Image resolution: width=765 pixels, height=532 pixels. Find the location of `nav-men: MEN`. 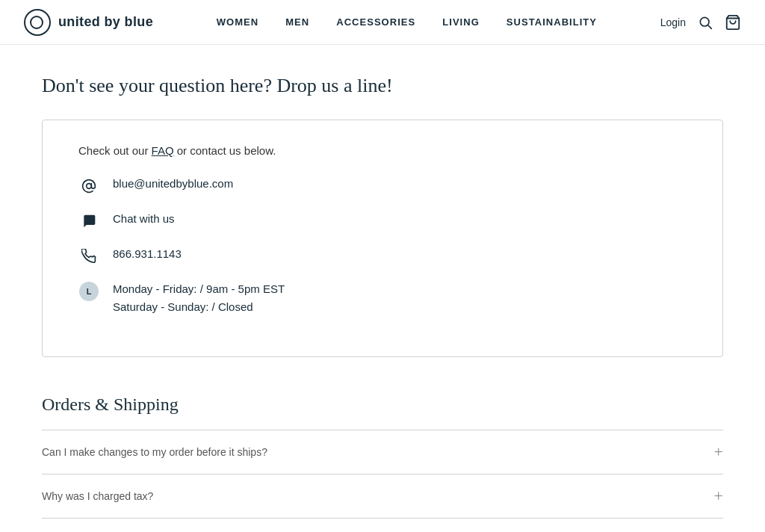

nav-men: MEN is located at coordinates (297, 22).